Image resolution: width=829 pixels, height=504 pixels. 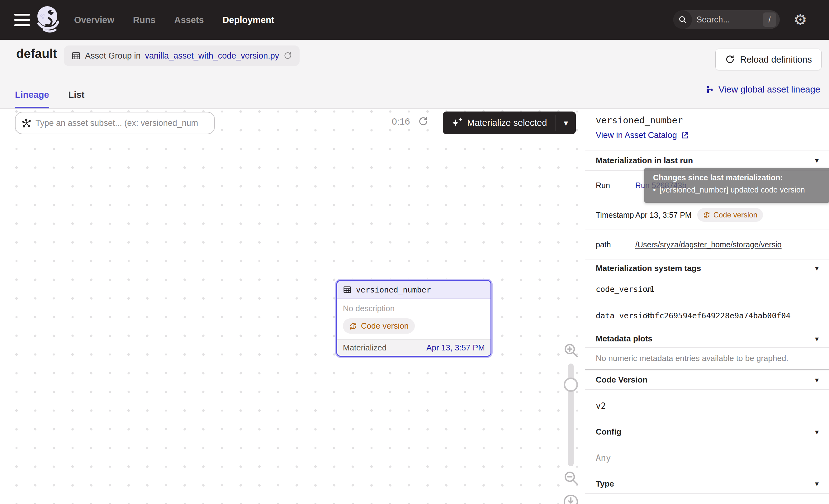 I want to click on asset-subset-filter, so click(x=115, y=123).